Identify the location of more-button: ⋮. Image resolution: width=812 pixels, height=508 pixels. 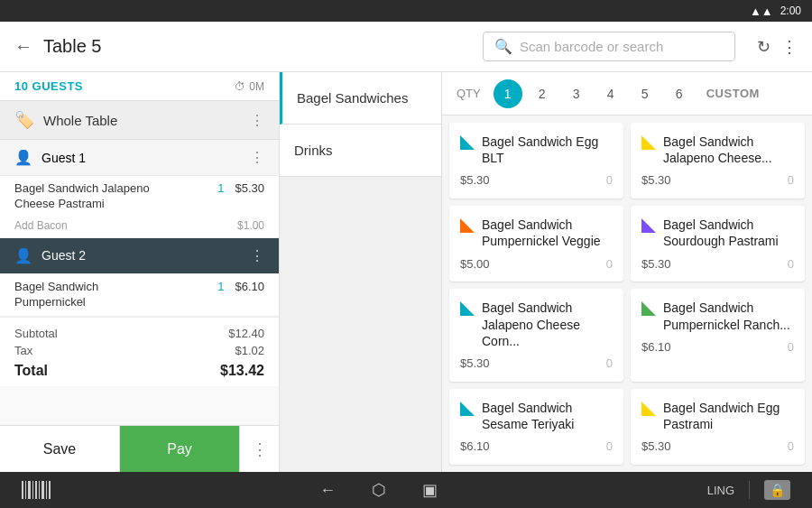
(259, 449).